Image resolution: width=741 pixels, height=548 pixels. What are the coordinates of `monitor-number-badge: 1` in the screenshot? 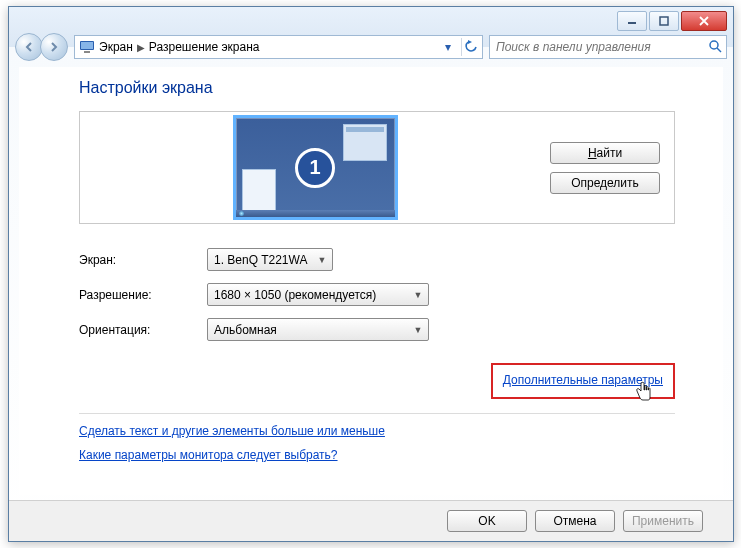 It's located at (315, 168).